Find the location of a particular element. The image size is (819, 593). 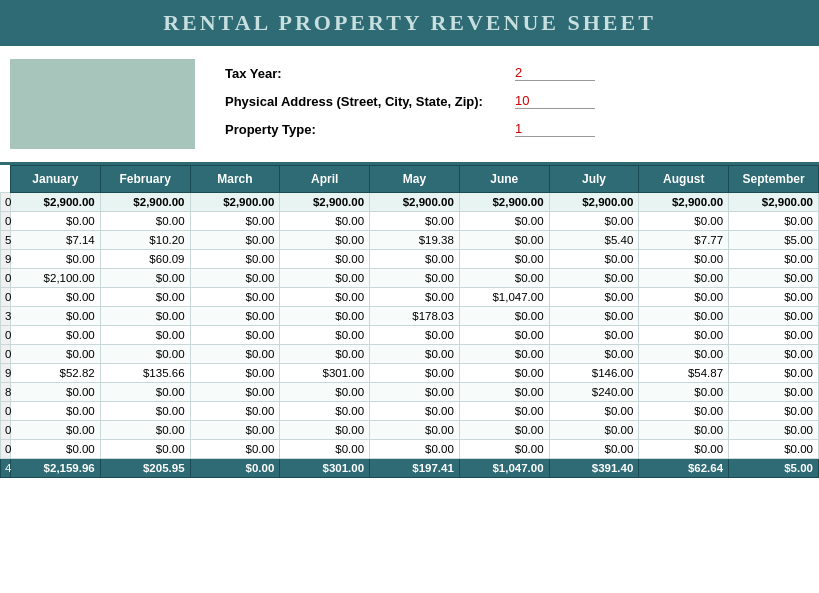

row-label: 5 is located at coordinates (6, 240).